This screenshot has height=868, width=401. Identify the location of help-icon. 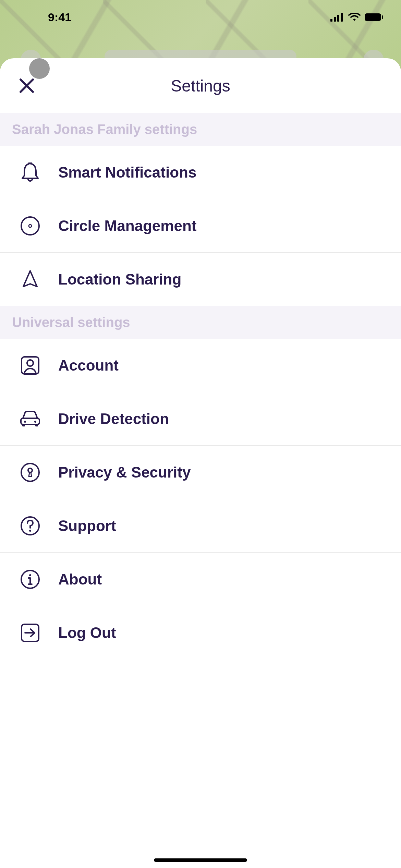
(30, 526).